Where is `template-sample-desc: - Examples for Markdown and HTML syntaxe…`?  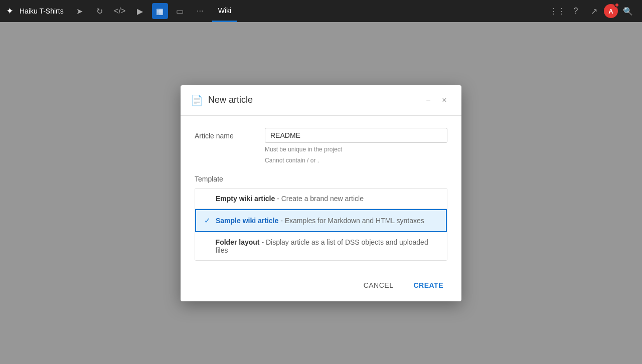 template-sample-desc: - Examples for Markdown and HTML syntaxe… is located at coordinates (351, 221).